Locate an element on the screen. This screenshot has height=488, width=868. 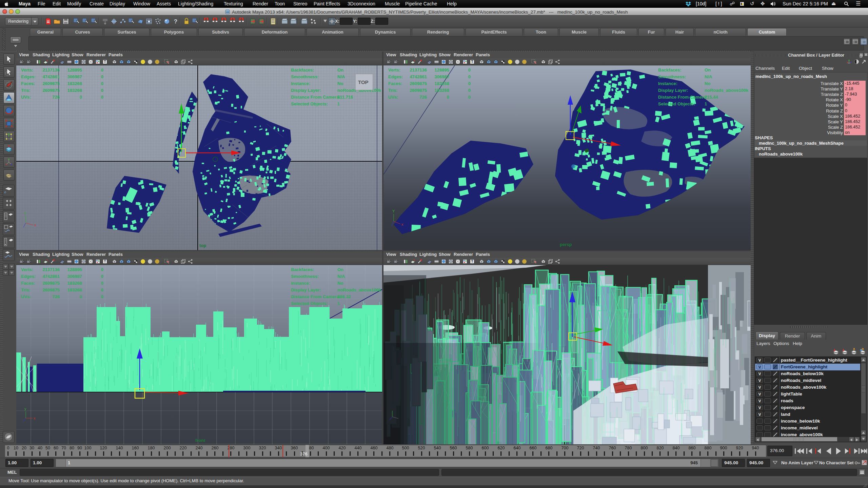
svg-text: 10 is located at coordinates (16, 448).